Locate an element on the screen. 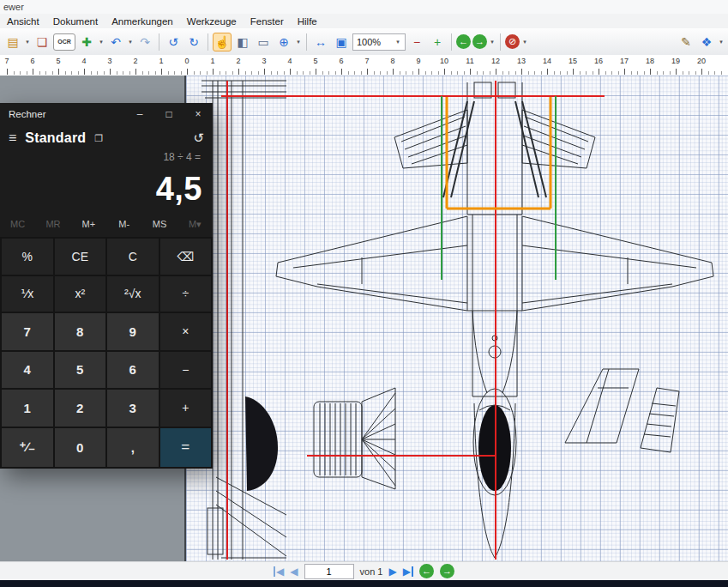 This screenshot has width=728, height=587. export-document-button: ▤ is located at coordinates (13, 42).